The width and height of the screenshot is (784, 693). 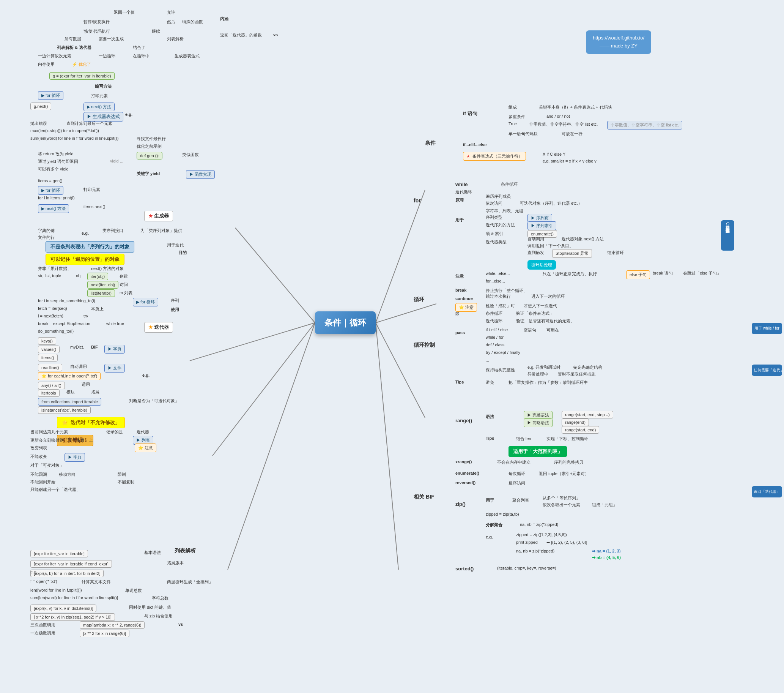 What do you see at coordinates (470, 114) in the screenshot?
I see `section-if: if 语句` at bounding box center [470, 114].